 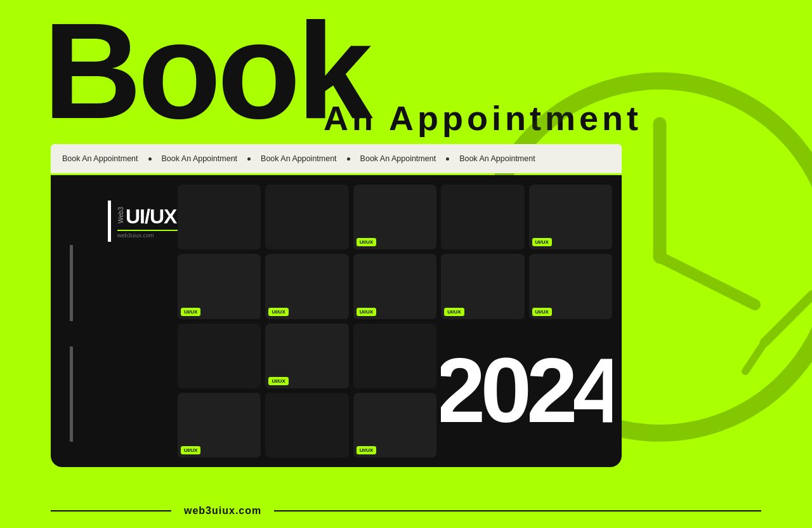 I want to click on year-display-block: 2024, so click(x=527, y=391).